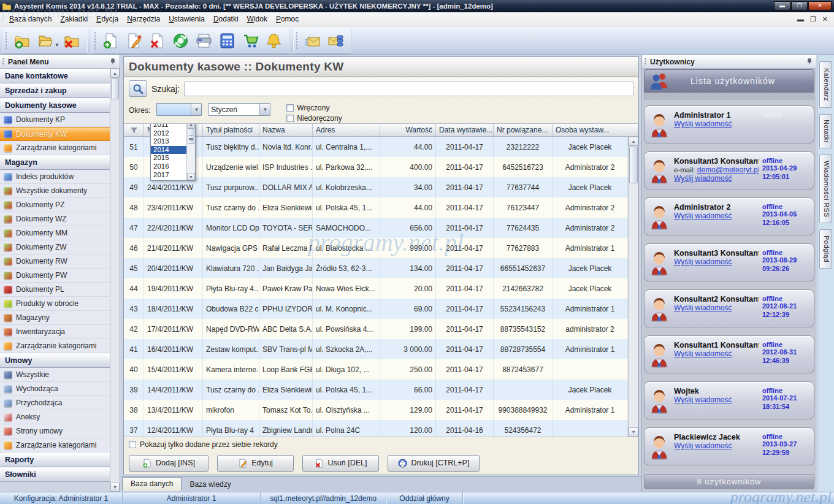 Image resolution: width=834 pixels, height=504 pixels. Describe the element at coordinates (239, 109) in the screenshot. I see `month-combobox: Styczeń ▼` at that location.